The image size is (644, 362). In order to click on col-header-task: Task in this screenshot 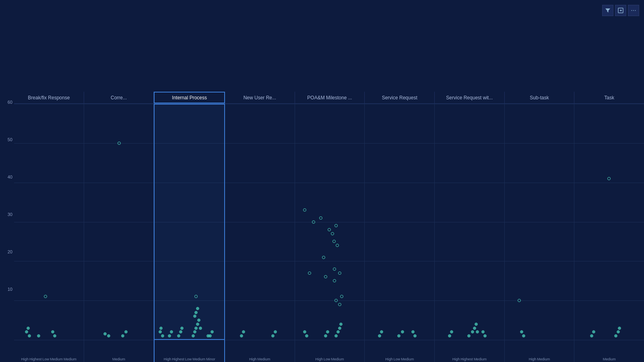, I will do `click(609, 97)`.